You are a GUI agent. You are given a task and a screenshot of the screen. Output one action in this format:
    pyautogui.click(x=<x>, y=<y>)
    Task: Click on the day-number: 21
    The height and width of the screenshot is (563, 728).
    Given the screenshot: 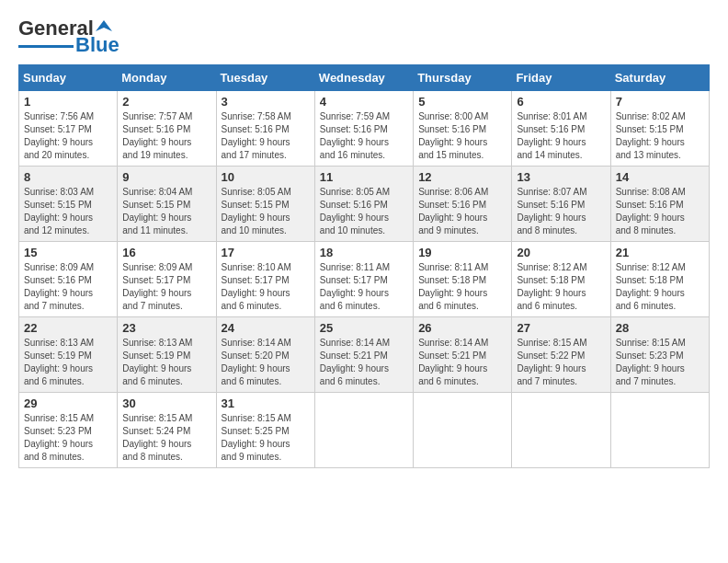 What is the action you would take?
    pyautogui.click(x=660, y=252)
    